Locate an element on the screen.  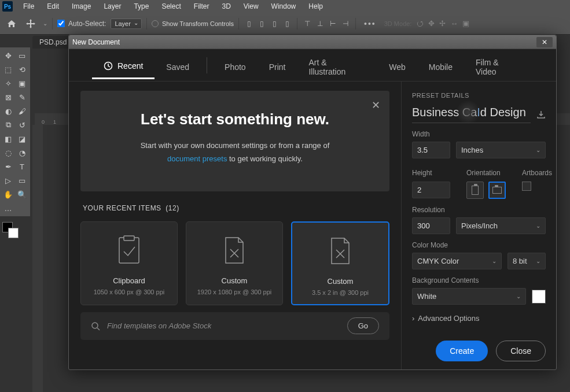
type-tool-icon: T is located at coordinates (22, 167).